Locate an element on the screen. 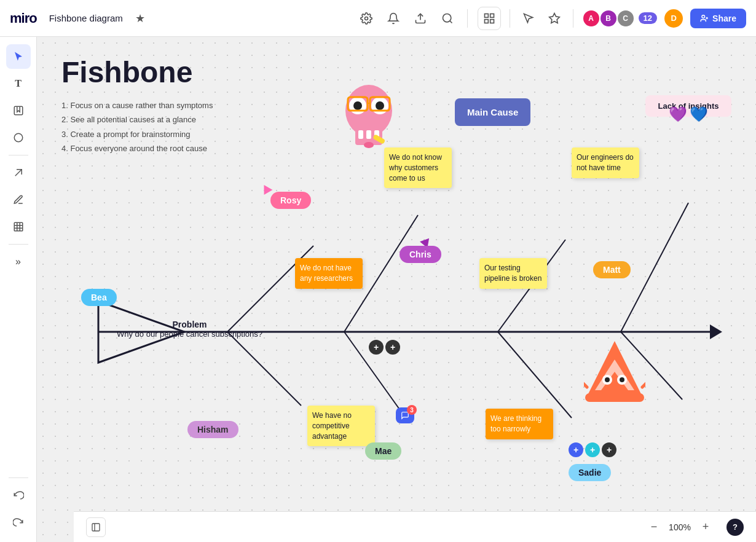 The height and width of the screenshot is (542, 756). zoom-in-button: + is located at coordinates (706, 527).